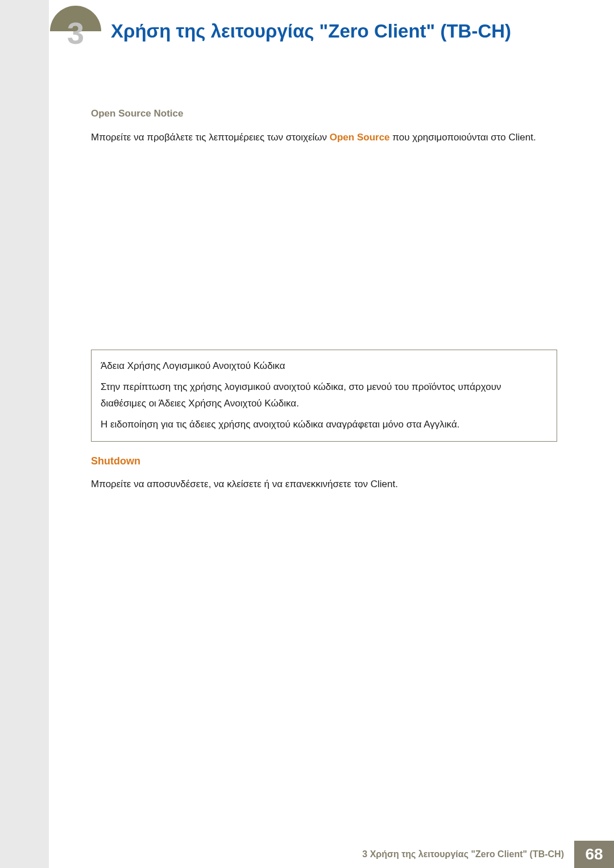  I want to click on open-source-highlight: Open Source, so click(360, 138).